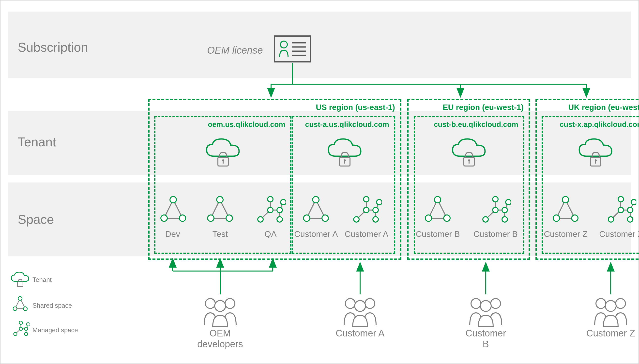  What do you see at coordinates (438, 234) in the screenshot?
I see `space-label-cust-b-shared: Customer B` at bounding box center [438, 234].